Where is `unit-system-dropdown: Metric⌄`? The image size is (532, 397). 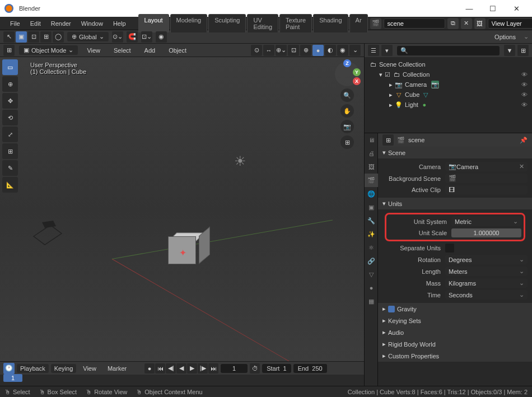
unit-system-dropdown: Metric⌄ is located at coordinates (486, 222).